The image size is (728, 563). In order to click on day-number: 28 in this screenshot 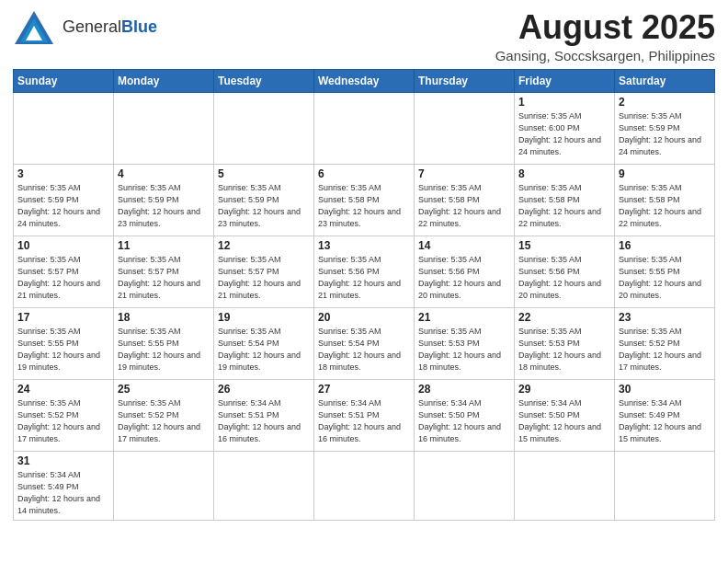, I will do `click(464, 389)`.